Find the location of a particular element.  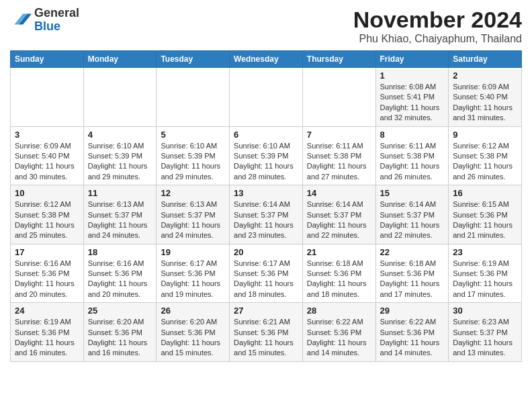

calendar-cell: 19Sunrise: 6:17 AM Sunset: 5:36 PM Dayli… is located at coordinates (193, 273).